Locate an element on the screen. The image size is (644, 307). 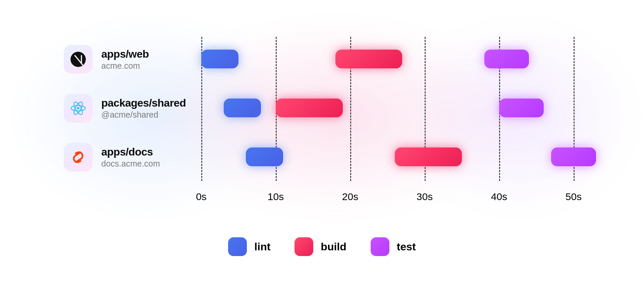
project-title: apps/web is located at coordinates (125, 54).